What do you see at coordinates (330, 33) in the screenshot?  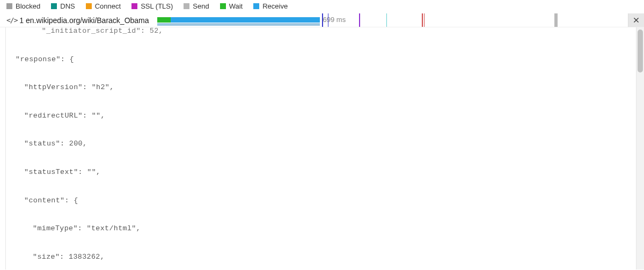 I see `code-line: "_initiator_script_id": 52,` at bounding box center [330, 33].